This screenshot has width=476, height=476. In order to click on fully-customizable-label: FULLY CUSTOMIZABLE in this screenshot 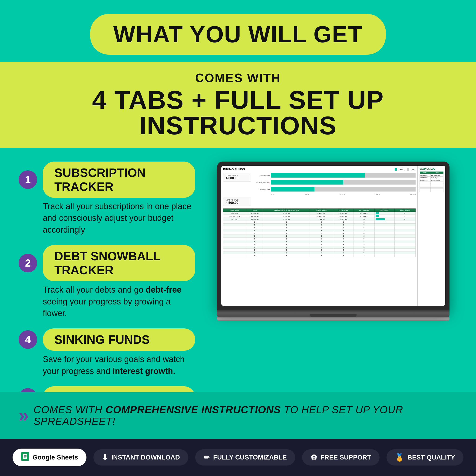, I will do `click(250, 457)`.